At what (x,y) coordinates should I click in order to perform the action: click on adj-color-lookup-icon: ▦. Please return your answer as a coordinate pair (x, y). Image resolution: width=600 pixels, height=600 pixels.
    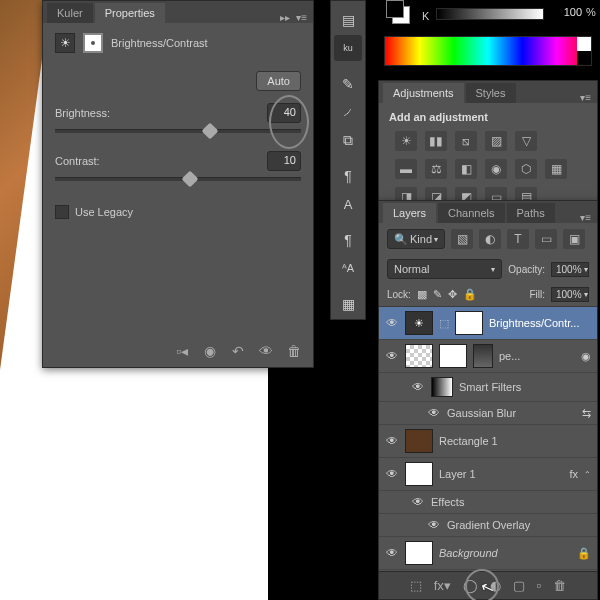
    Looking at the image, I should click on (556, 169).